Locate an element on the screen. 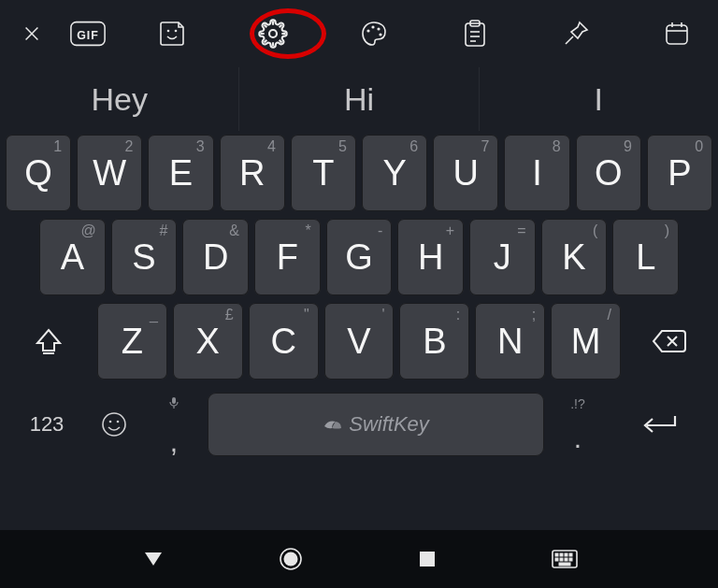 This screenshot has width=718, height=588. key-sub: 7 is located at coordinates (486, 147).